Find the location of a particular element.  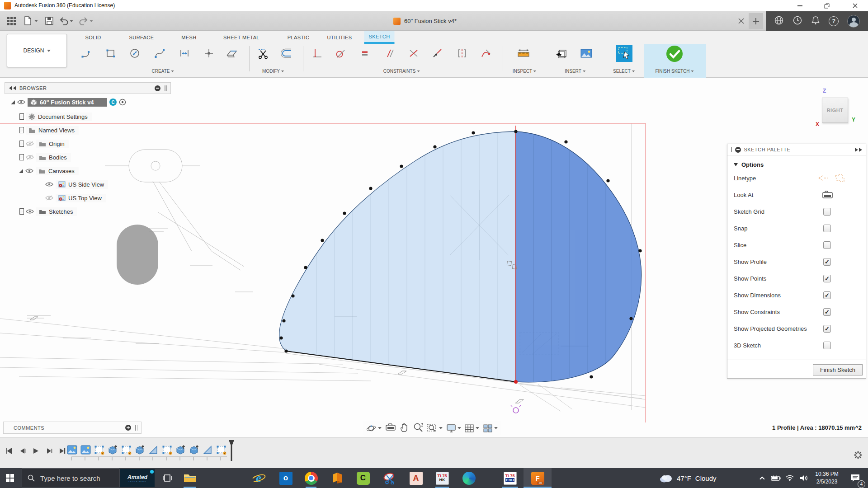

browser-row-us-side-view: US Side View is located at coordinates (77, 184).